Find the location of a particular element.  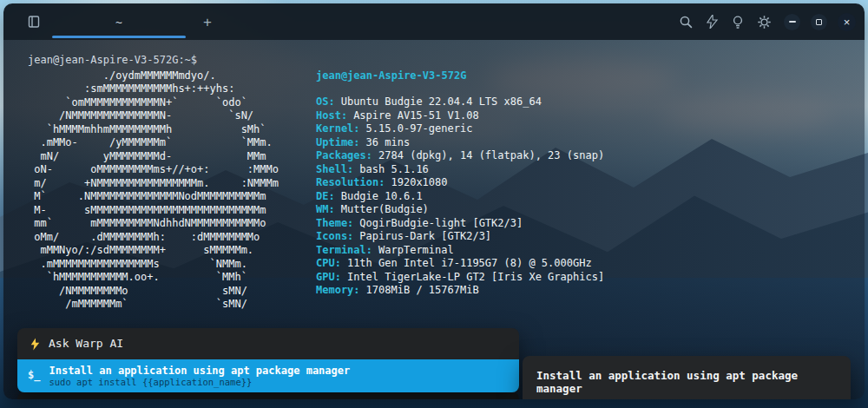

info-row: Host:Aspire AV15-51 V1.08 is located at coordinates (590, 116).